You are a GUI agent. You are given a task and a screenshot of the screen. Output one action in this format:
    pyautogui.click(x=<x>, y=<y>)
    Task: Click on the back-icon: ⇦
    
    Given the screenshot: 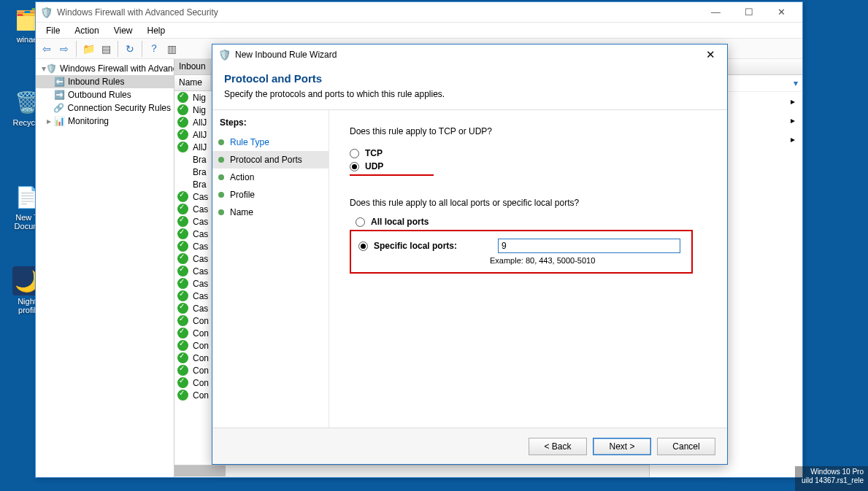 What is the action you would take?
    pyautogui.click(x=47, y=49)
    